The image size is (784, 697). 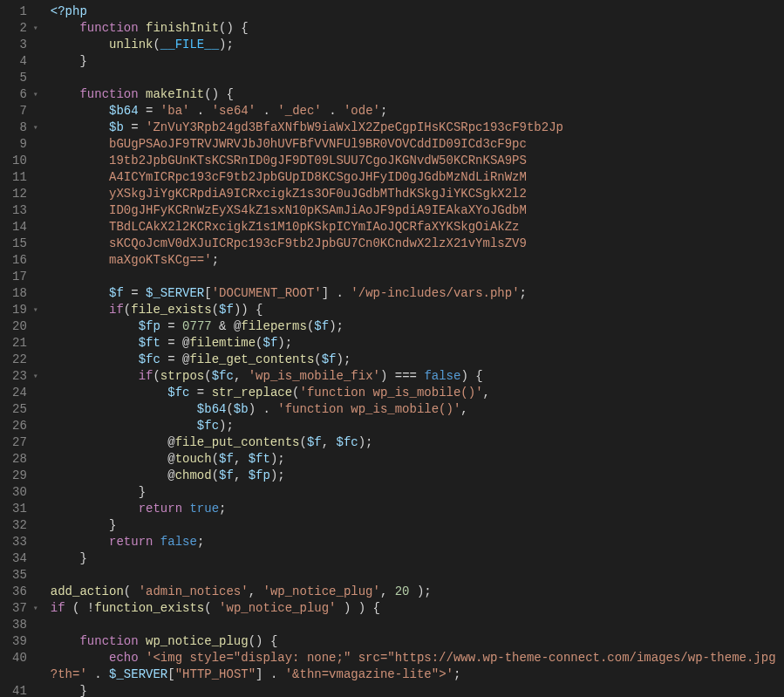 What do you see at coordinates (25, 459) in the screenshot?
I see `line-number: 28` at bounding box center [25, 459].